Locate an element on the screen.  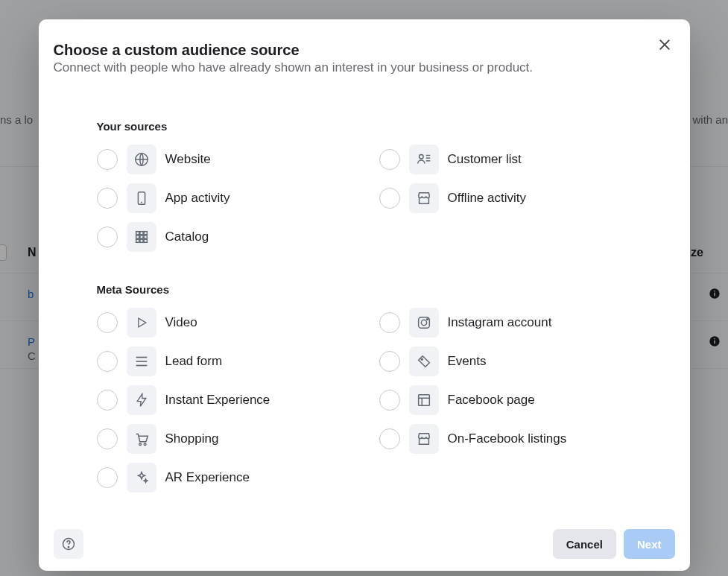
ticket-icon is located at coordinates (424, 361).